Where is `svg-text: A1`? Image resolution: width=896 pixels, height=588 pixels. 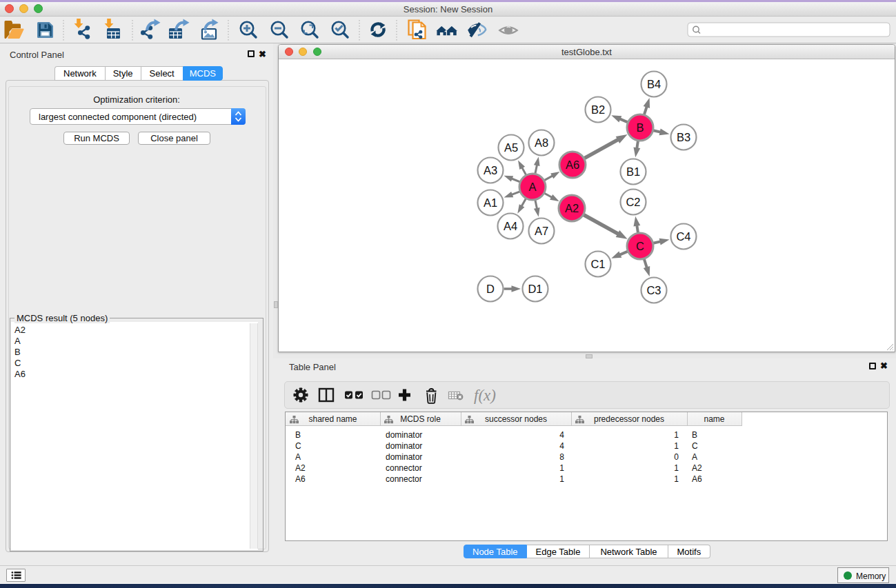
svg-text: A1 is located at coordinates (490, 203).